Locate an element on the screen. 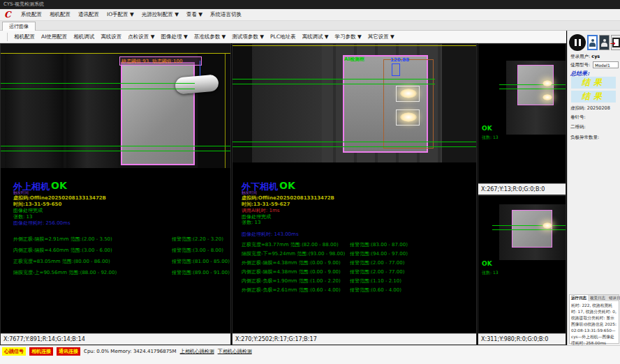  measure-value: 外侧正极-隔膜=2.91mm 范围:(2.00 - 3.50) is located at coordinates (63, 239).